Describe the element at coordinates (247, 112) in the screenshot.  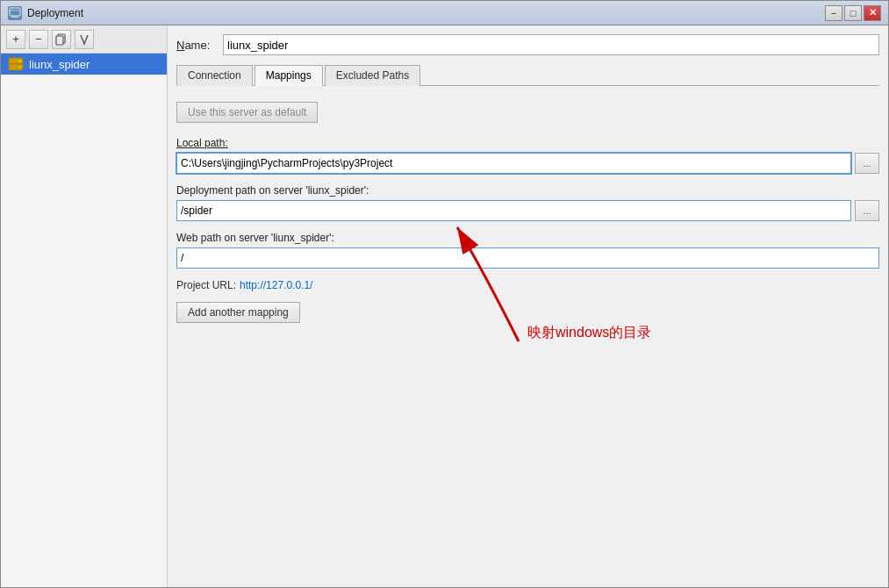
I see `default-server-button: Use this server as default` at that location.